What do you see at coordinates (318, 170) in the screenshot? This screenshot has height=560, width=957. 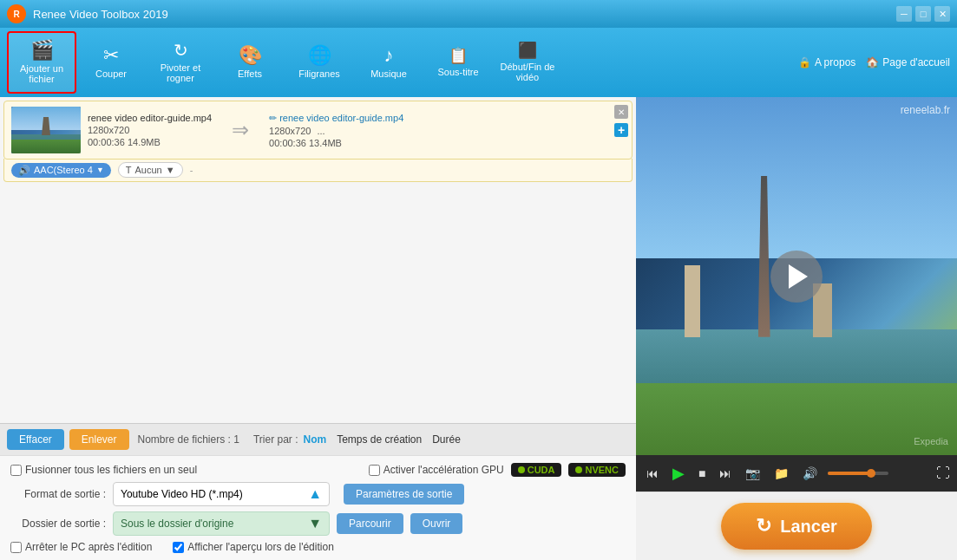 I see `file-options-row: 🔊 AAC(Stereo 4 ▼ T Aucun ▼ -` at bounding box center [318, 170].